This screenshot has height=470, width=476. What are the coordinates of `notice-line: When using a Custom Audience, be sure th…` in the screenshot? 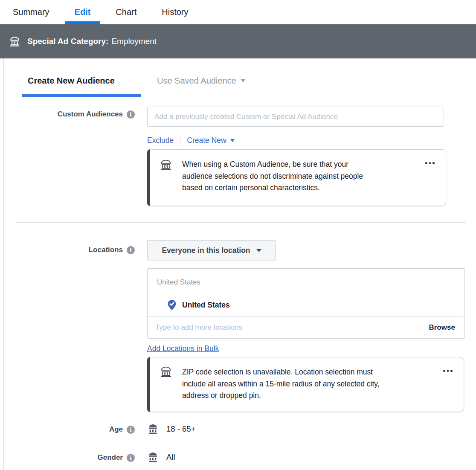 It's located at (273, 165).